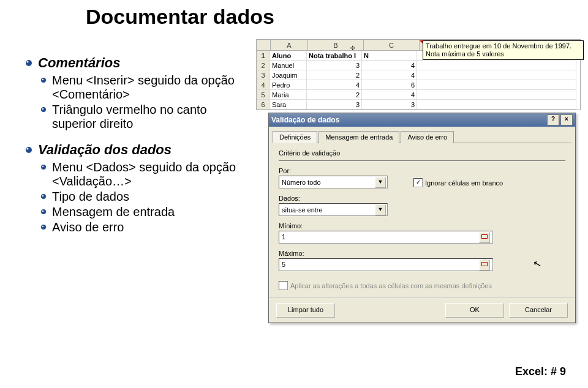 This screenshot has height=388, width=588. Describe the element at coordinates (540, 372) in the screenshot. I see `slide-footer: Excel: # 9` at that location.